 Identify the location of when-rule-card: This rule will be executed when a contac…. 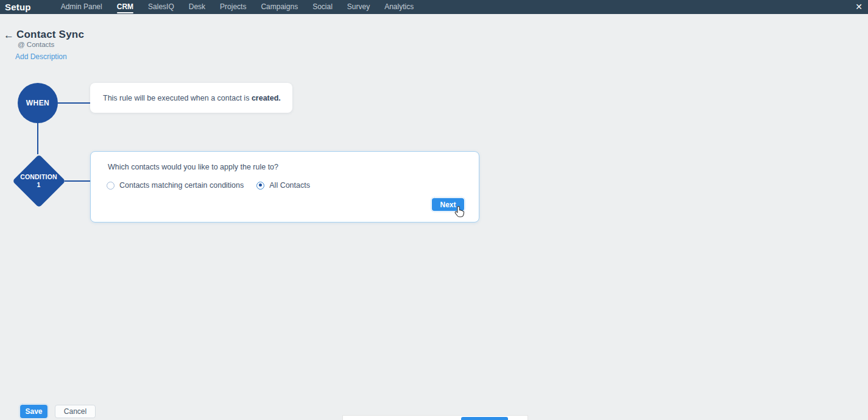
(191, 98).